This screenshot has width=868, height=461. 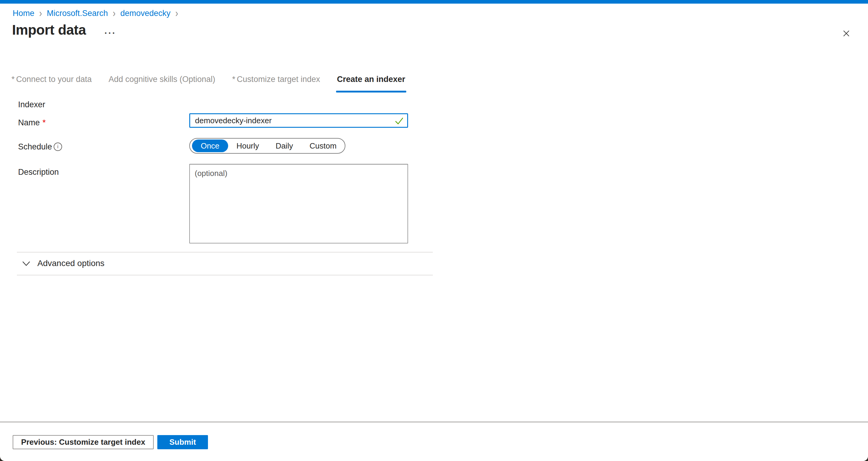 I want to click on indexer-name-input, so click(x=299, y=121).